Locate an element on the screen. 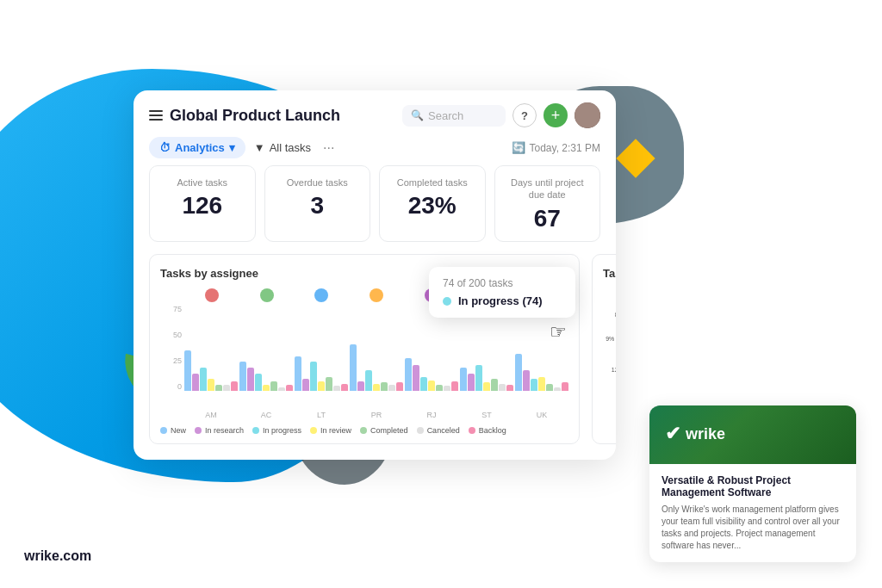 Image resolution: width=882 pixels, height=588 pixels. y-axis-label: 50 is located at coordinates (171, 335).